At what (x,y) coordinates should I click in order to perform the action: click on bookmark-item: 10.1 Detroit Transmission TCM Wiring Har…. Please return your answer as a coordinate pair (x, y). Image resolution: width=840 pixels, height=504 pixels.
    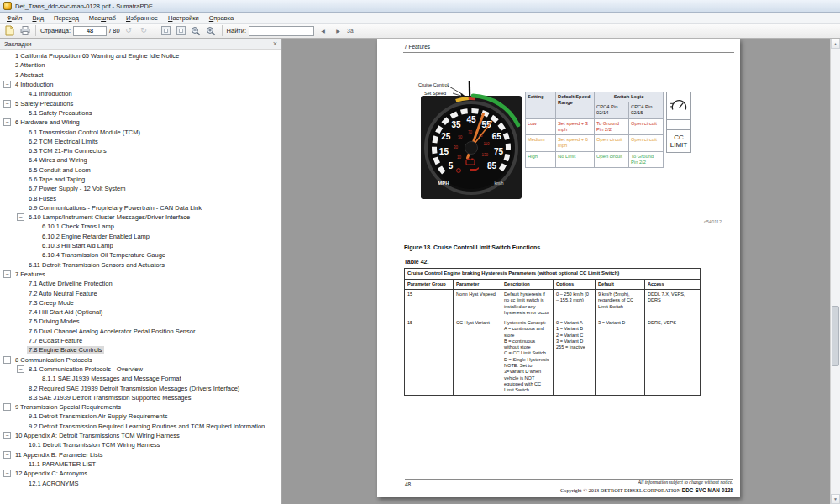
    Looking at the image, I should click on (141, 445).